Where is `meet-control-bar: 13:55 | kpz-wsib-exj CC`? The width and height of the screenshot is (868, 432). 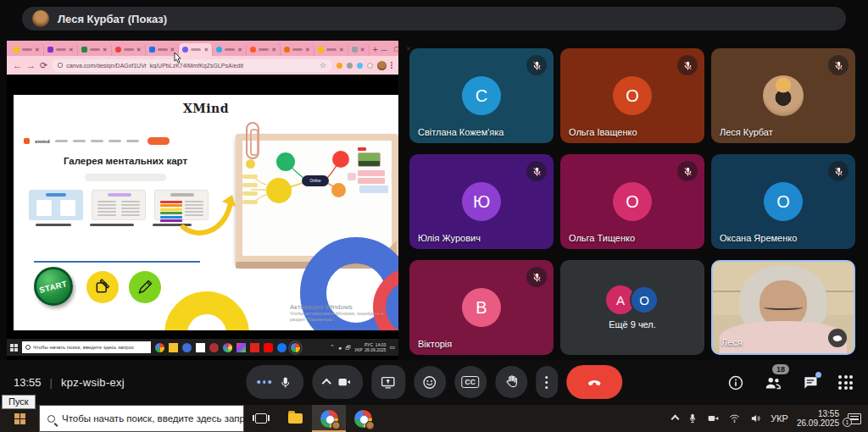
meet-control-bar: 13:55 | kpz-wsib-exj CC is located at coordinates (434, 383).